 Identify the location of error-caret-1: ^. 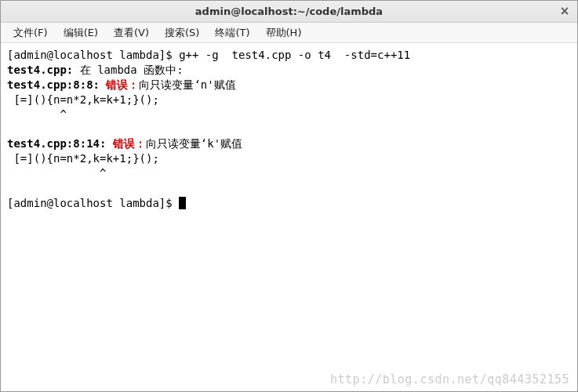
(37, 114).